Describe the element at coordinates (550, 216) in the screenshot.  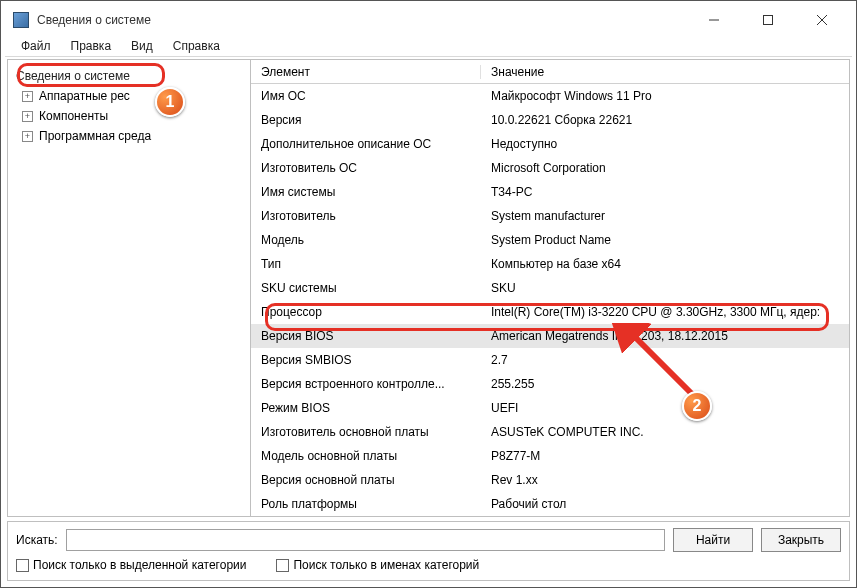
I see `table-row: ИзготовительSystem manufacturer` at that location.